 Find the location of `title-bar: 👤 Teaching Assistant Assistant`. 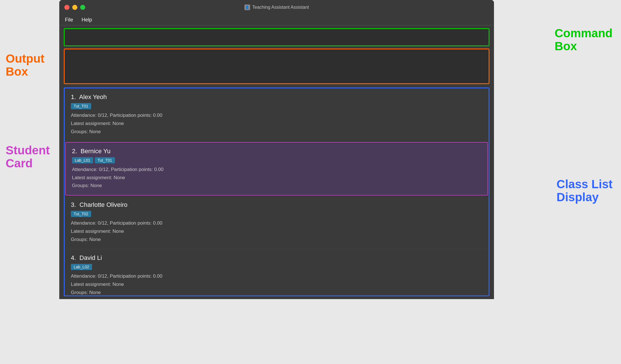

title-bar: 👤 Teaching Assistant Assistant is located at coordinates (277, 7).